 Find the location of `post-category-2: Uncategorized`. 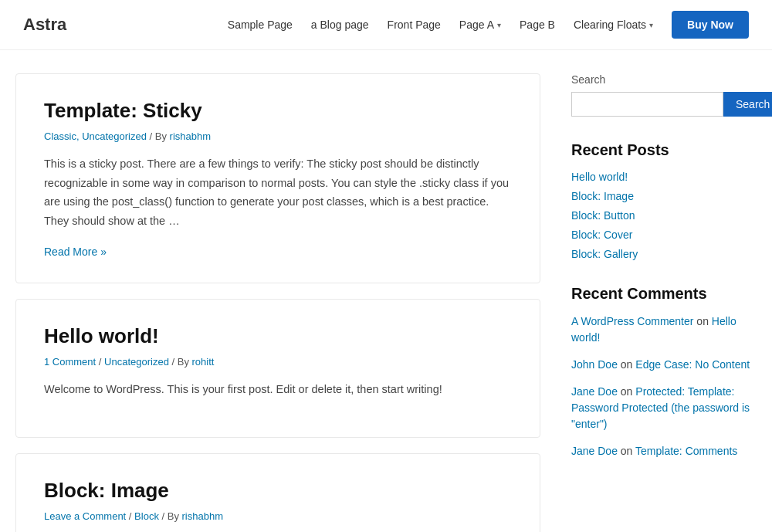

post-category-2: Uncategorized is located at coordinates (137, 361).